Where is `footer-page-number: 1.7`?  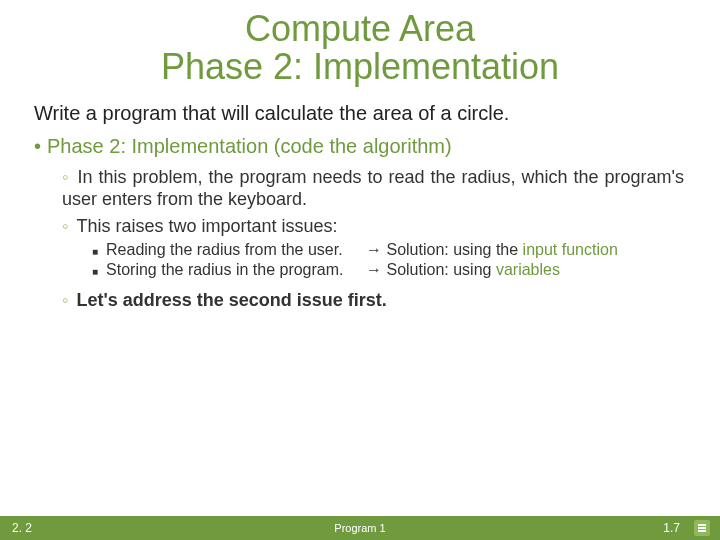 footer-page-number: 1.7 is located at coordinates (672, 528).